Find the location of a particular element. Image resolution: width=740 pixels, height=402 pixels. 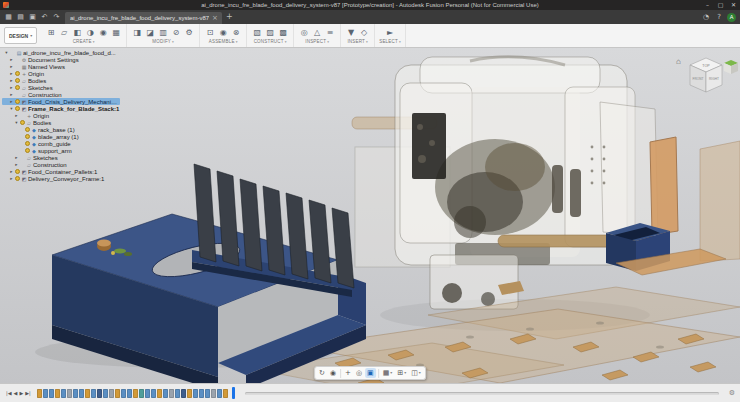

rigid-group-icon: ⊗ is located at coordinates (236, 33).